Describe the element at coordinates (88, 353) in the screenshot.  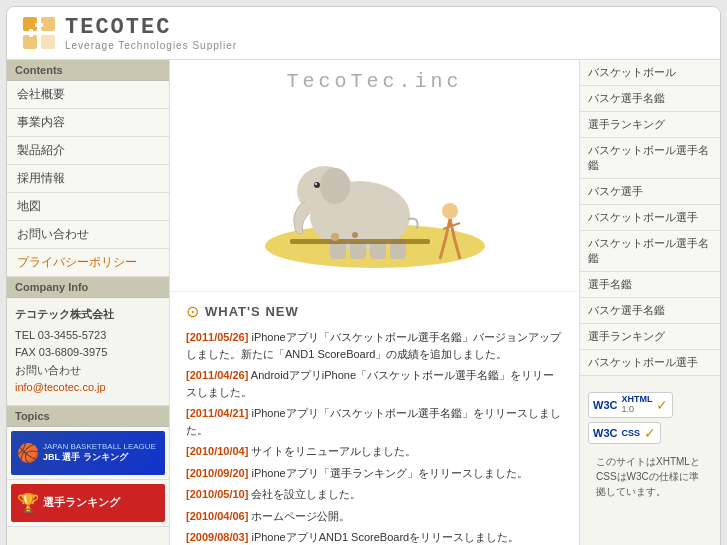
I see `company-fax: FAX 03-6809-3975` at that location.